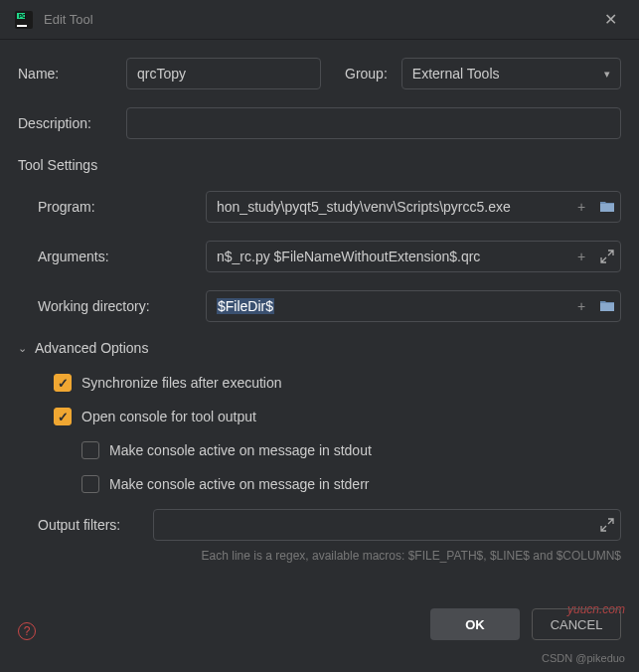 This screenshot has height=672, width=639. What do you see at coordinates (90, 450) in the screenshot?
I see `stdout-checkbox` at bounding box center [90, 450].